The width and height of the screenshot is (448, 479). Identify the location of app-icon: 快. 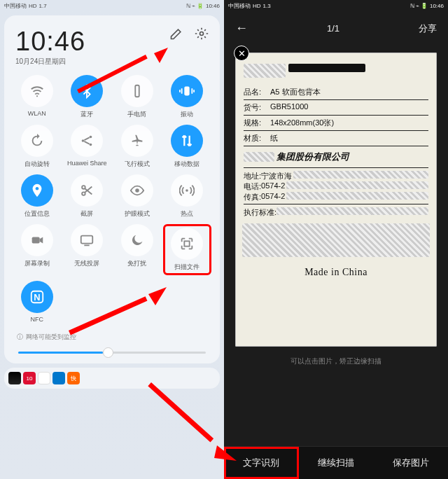
(74, 378).